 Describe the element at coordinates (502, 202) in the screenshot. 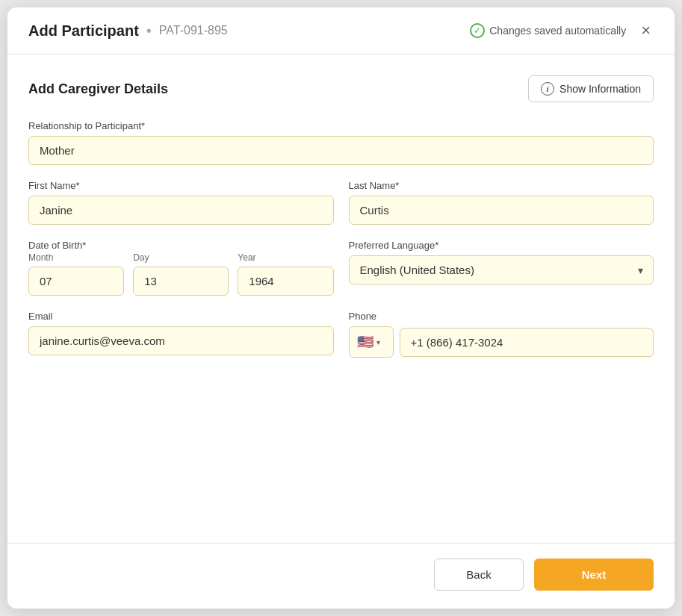

I see `last-name-group: Last Name*` at that location.